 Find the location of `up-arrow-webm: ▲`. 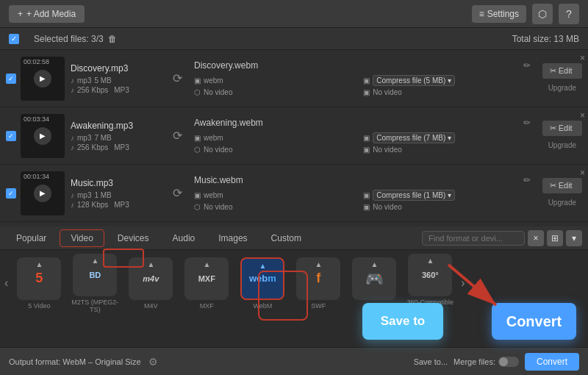

up-arrow-webm: ▲ is located at coordinates (262, 266).